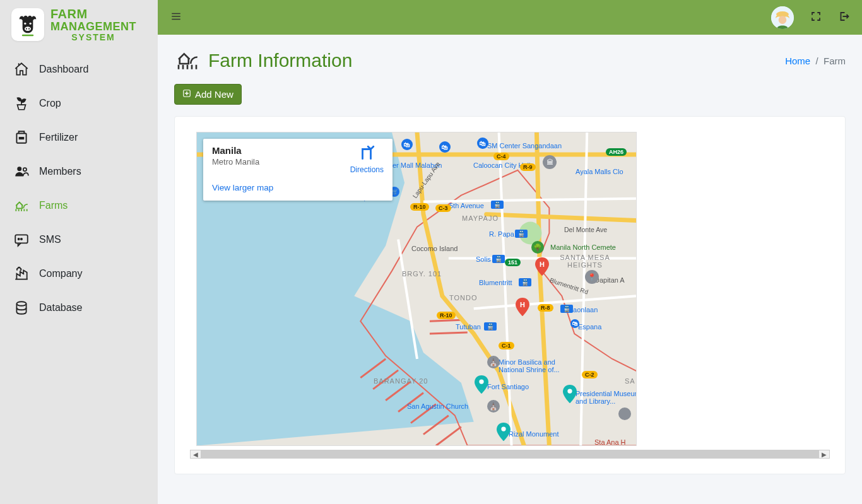 The image size is (862, 504). Describe the element at coordinates (468, 327) in the screenshot. I see `map-label: Tutuban` at that location.